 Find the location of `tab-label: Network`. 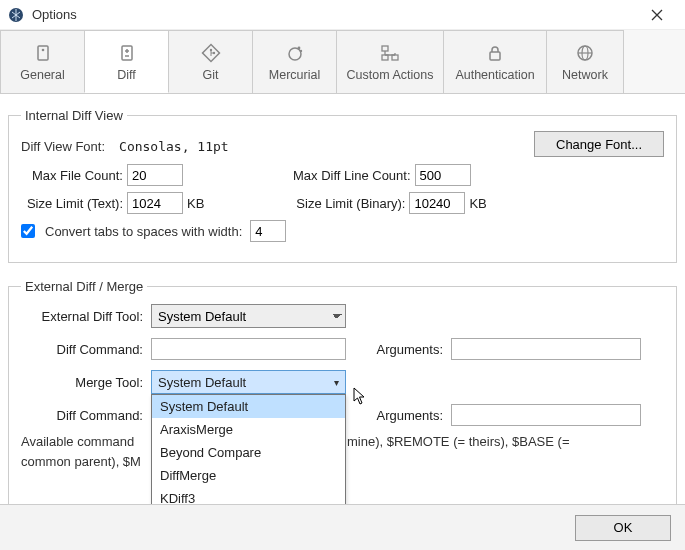

tab-label: Network is located at coordinates (585, 75).